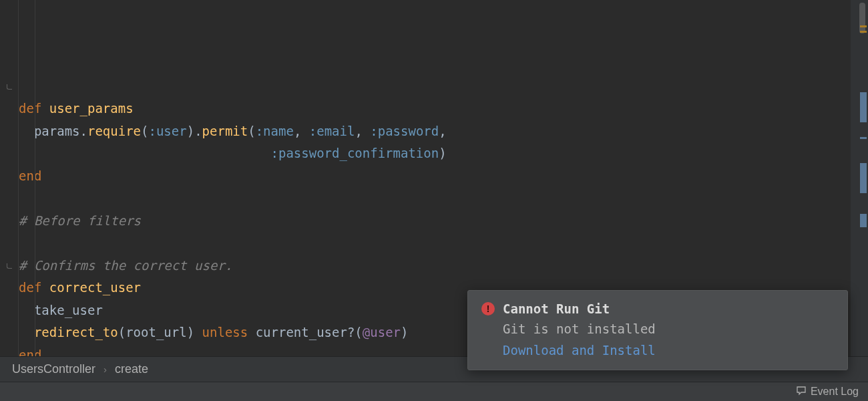 Image resolution: width=868 pixels, height=401 pixels. What do you see at coordinates (105, 369) in the screenshot?
I see `chevron-right-icon: ›` at bounding box center [105, 369].